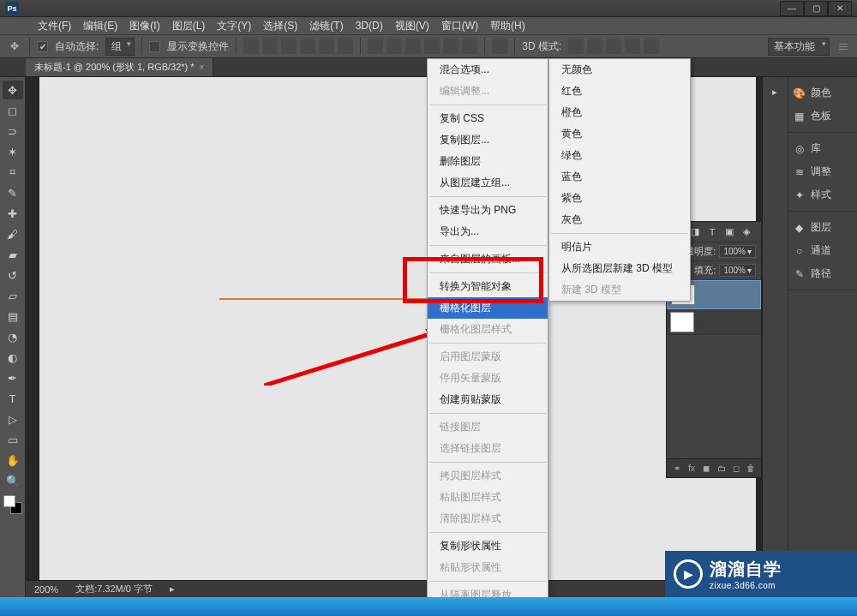  What do you see at coordinates (280, 26) in the screenshot?
I see `menu-select: 选择(S)` at bounding box center [280, 26].